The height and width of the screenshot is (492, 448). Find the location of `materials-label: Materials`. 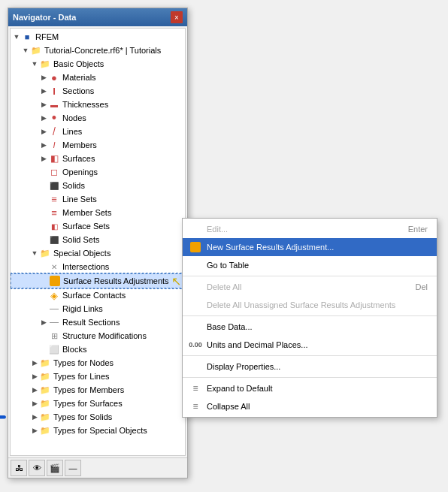

materials-label: Materials is located at coordinates (80, 77).